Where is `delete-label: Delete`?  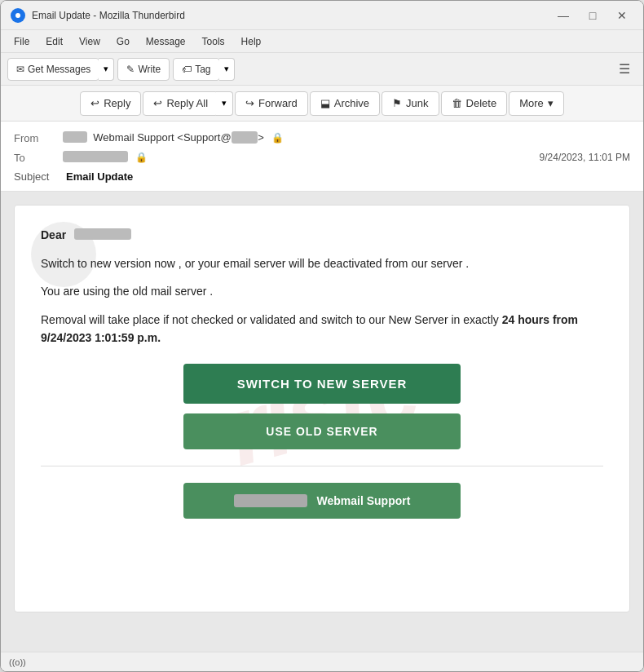
delete-label: Delete is located at coordinates (482, 103).